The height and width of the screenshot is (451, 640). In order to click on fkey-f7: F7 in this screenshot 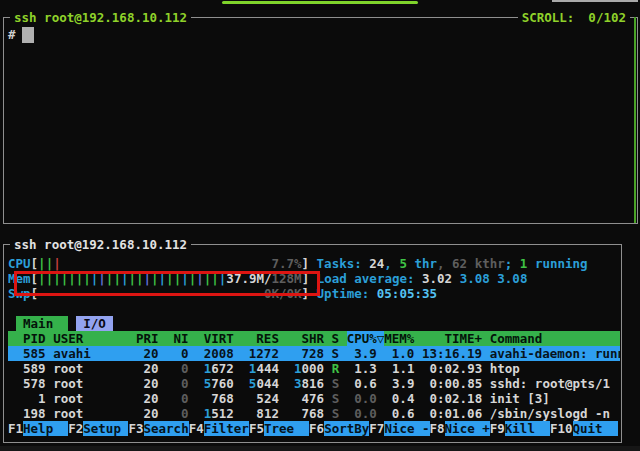, I will do `click(376, 428)`.